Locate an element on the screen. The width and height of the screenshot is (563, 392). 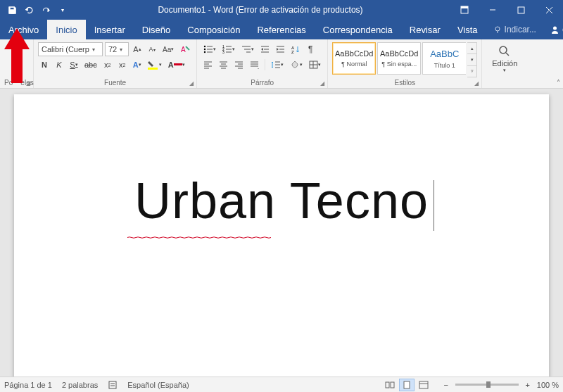
titlebar: ▾ Documento1 - Word (Error de activación… is located at coordinates (282, 10).